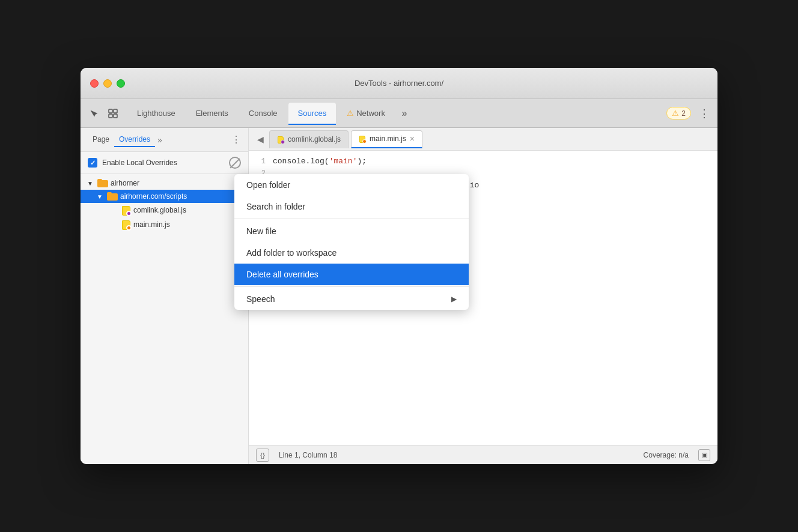 The image size is (798, 532). Describe the element at coordinates (100, 196) in the screenshot. I see `tree-arrow-sub: ▼` at that location.